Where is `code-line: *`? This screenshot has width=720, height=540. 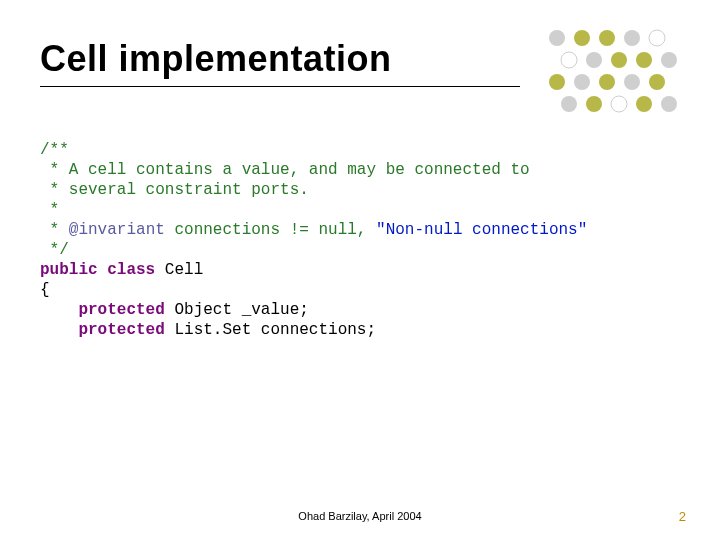 code-line: * is located at coordinates (50, 210).